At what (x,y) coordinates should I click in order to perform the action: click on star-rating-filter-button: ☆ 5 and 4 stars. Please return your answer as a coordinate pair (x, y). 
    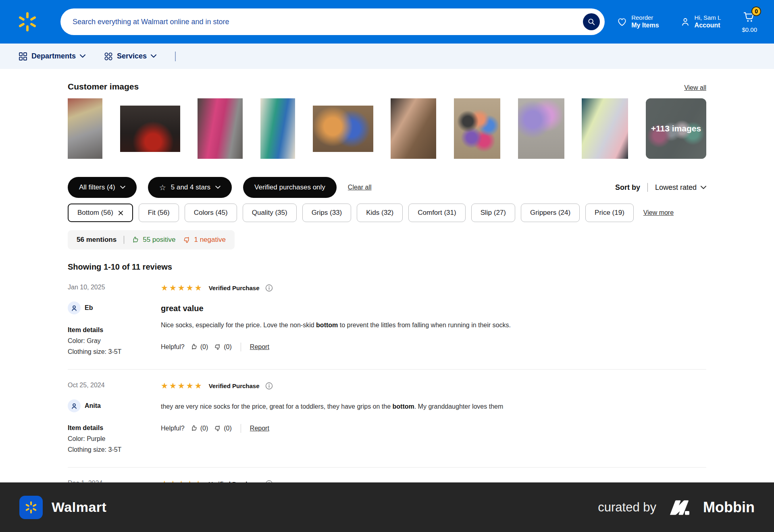
    Looking at the image, I should click on (190, 187).